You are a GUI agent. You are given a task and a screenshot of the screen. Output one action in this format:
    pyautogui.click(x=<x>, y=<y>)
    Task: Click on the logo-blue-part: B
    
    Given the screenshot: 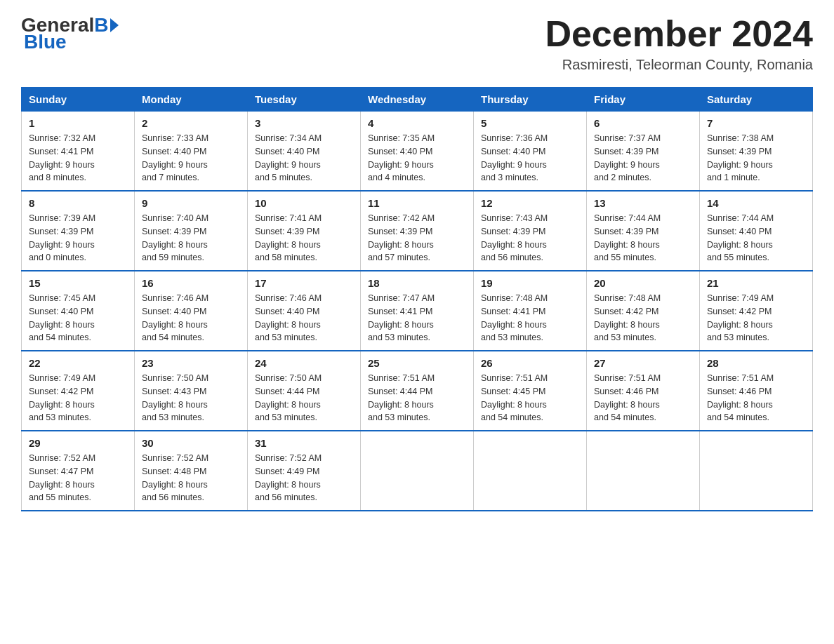 What is the action you would take?
    pyautogui.click(x=106, y=25)
    